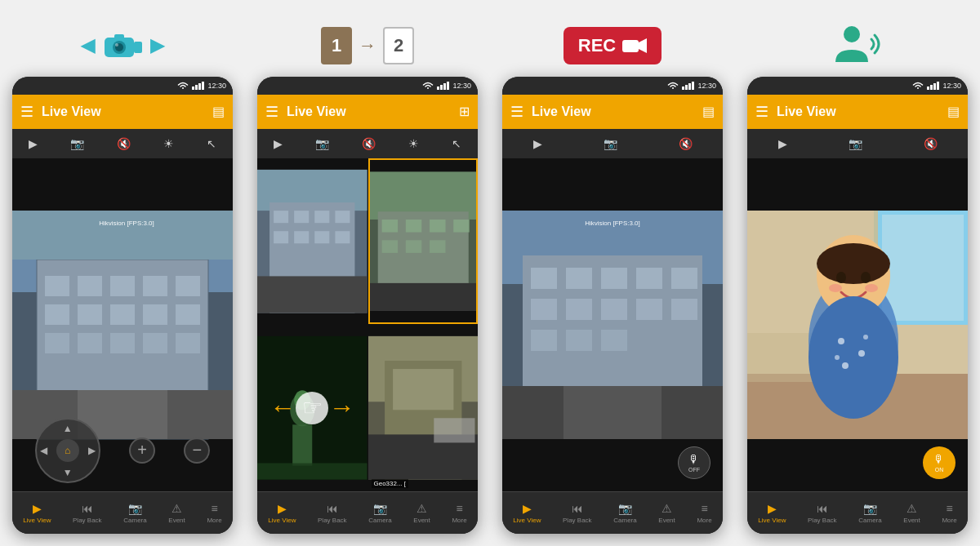 The image size is (980, 546). What do you see at coordinates (858, 325) in the screenshot?
I see `girl-feed` at bounding box center [858, 325].